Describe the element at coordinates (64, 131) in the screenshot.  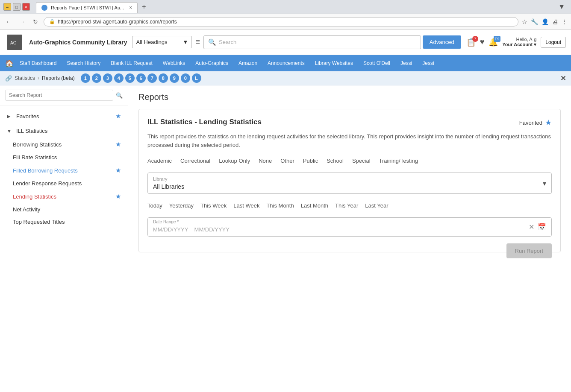
I see `sidebar-section-ill-header: ▼ ILL Statistics` at that location.